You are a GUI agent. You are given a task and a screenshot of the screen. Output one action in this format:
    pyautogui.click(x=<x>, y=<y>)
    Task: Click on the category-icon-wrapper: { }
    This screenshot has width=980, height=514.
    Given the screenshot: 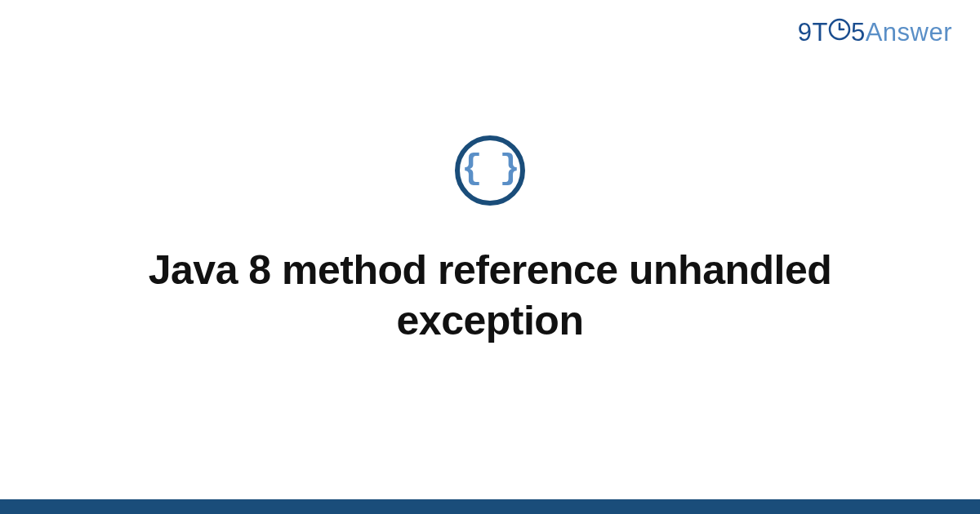 What is the action you would take?
    pyautogui.click(x=490, y=171)
    